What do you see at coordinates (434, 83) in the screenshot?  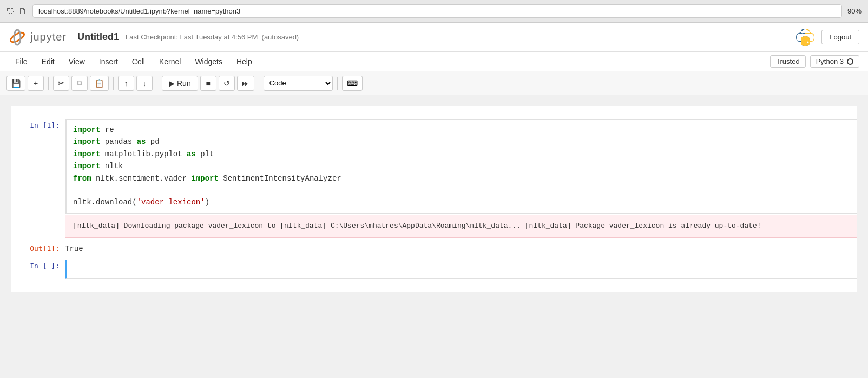 I see `toolbar: 💾 + ✂ ⧉ 📋 ↑ ↓ ▶ Run ■ ↺ ⏭ Code Markdown …` at bounding box center [434, 83].